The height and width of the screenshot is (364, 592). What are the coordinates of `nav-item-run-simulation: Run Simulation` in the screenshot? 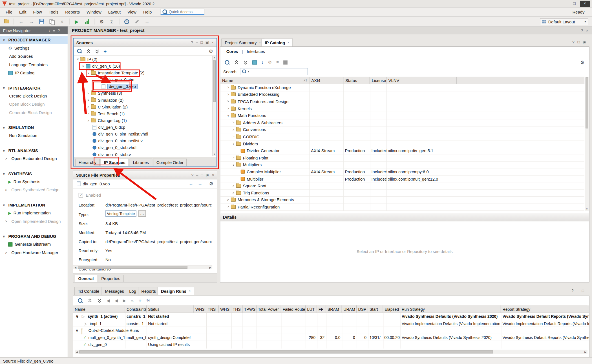 It's located at (34, 135).